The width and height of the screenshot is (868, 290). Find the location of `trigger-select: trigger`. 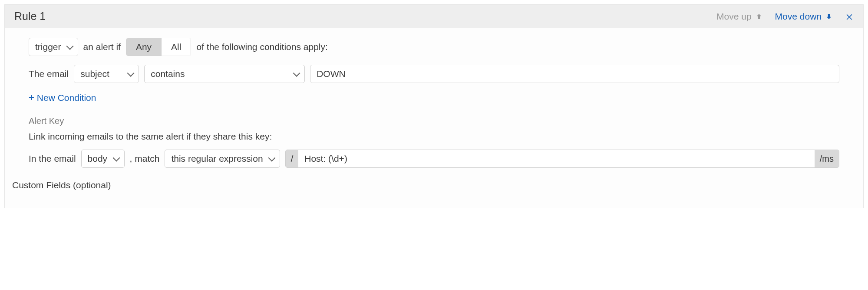

trigger-select: trigger is located at coordinates (53, 47).